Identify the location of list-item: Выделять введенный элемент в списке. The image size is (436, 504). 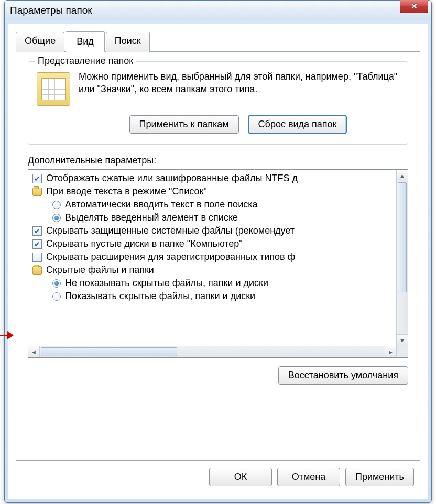
(218, 218).